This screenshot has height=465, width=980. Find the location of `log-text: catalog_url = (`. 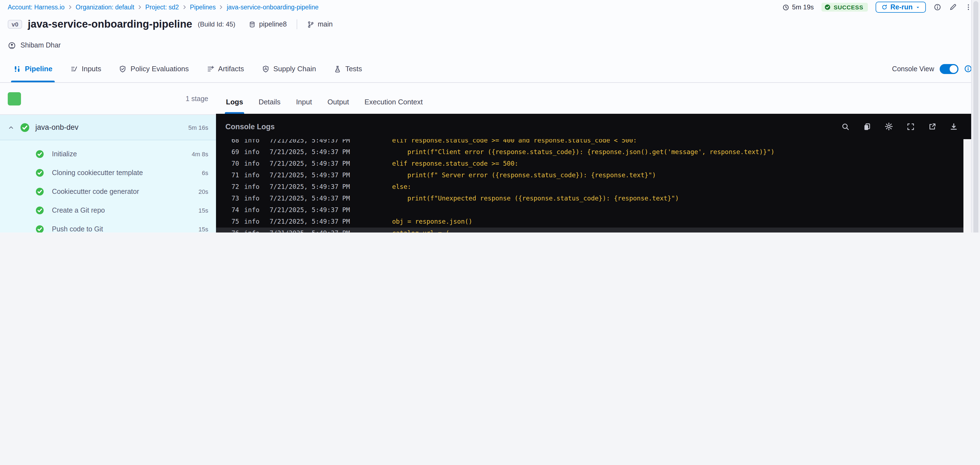

log-text: catalog_url = ( is located at coordinates (413, 230).